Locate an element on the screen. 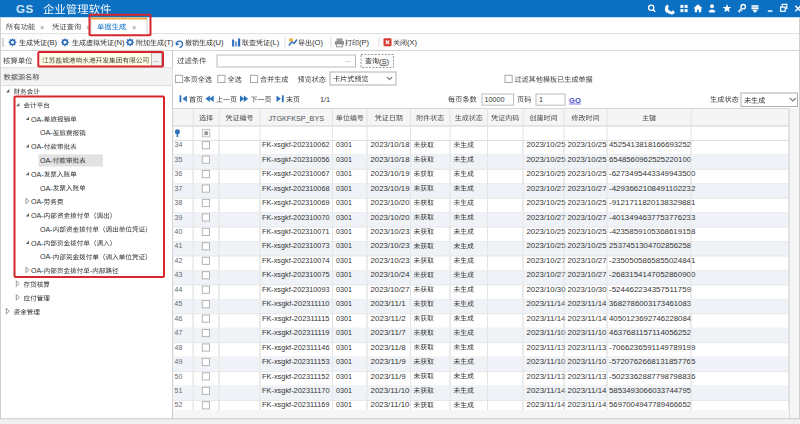 The height and width of the screenshot is (424, 800). svg-text: (X) is located at coordinates (412, 42).